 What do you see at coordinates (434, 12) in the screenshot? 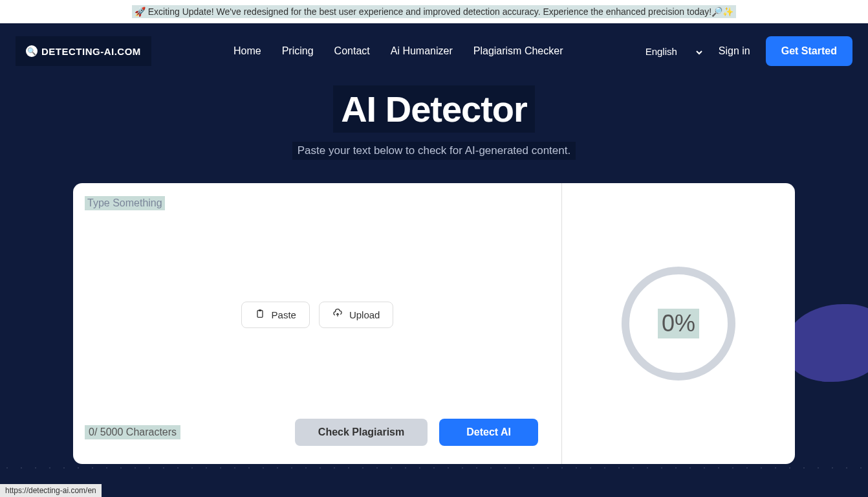
I see `announcement-banner: 🚀 Exciting Update! We've redesigned for …` at bounding box center [434, 12].